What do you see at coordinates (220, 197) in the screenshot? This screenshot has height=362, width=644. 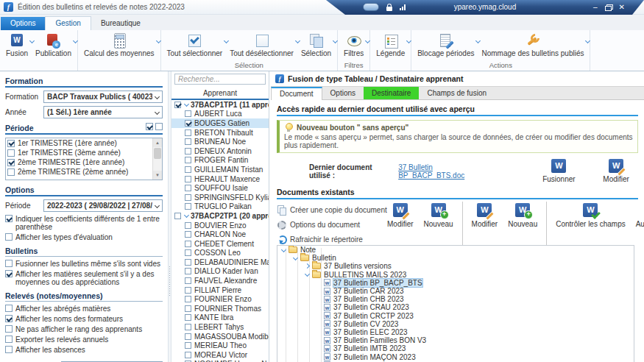 I see `student-row: SPRINGINSFELD Kylian` at bounding box center [220, 197].